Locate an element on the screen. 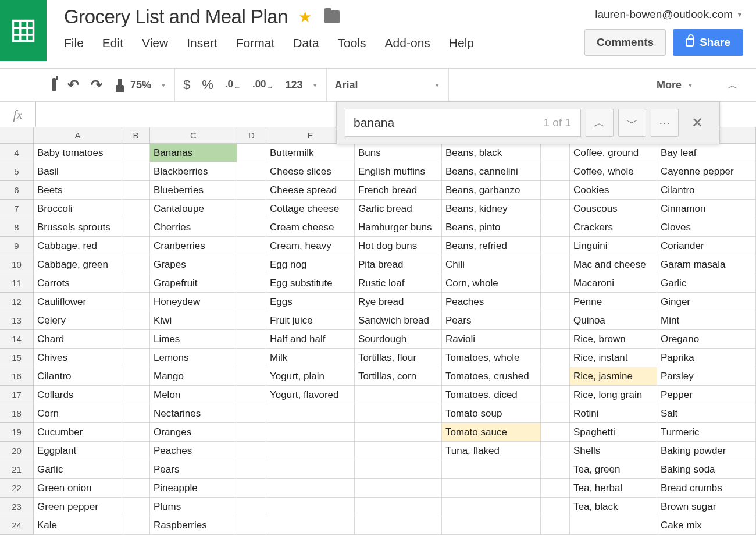  cell-C16: Mango is located at coordinates (194, 376).